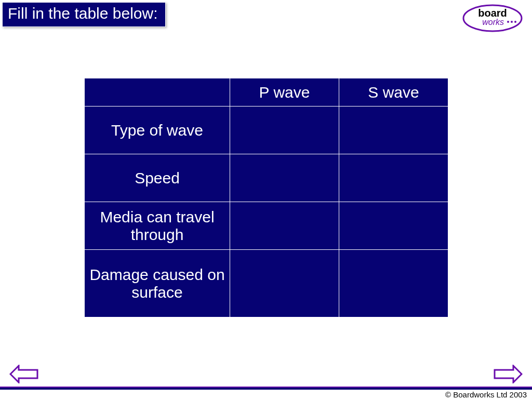 The image size is (532, 399). What do you see at coordinates (157, 178) in the screenshot?
I see `row-label-speed: Speed` at bounding box center [157, 178].